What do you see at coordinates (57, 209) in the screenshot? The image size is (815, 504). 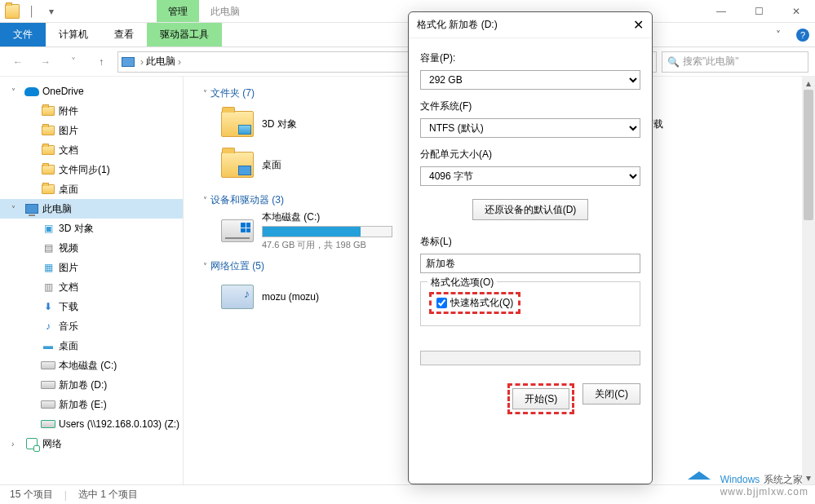 I see `tree-label: 此电脑` at bounding box center [57, 209].